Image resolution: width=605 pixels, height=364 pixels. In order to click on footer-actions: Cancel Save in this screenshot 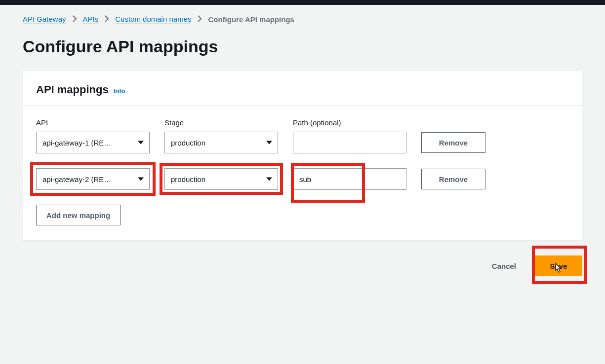, I will do `click(302, 266)`.